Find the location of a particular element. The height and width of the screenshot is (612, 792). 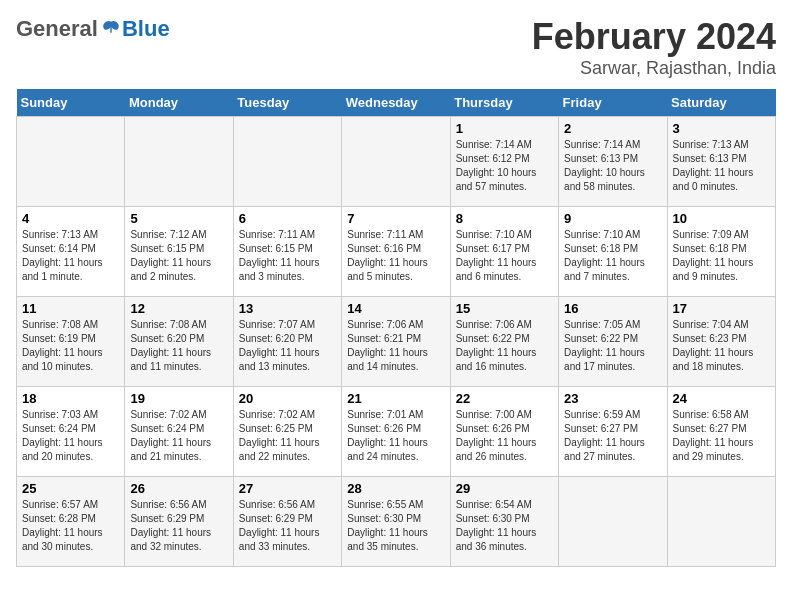

logo: General Blue is located at coordinates (93, 29).